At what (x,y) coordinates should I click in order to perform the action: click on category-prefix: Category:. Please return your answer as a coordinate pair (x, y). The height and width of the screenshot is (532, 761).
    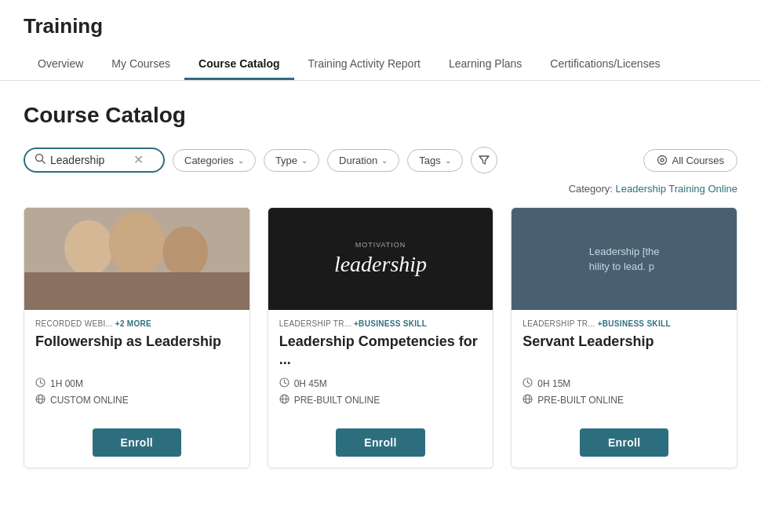
    Looking at the image, I should click on (592, 188).